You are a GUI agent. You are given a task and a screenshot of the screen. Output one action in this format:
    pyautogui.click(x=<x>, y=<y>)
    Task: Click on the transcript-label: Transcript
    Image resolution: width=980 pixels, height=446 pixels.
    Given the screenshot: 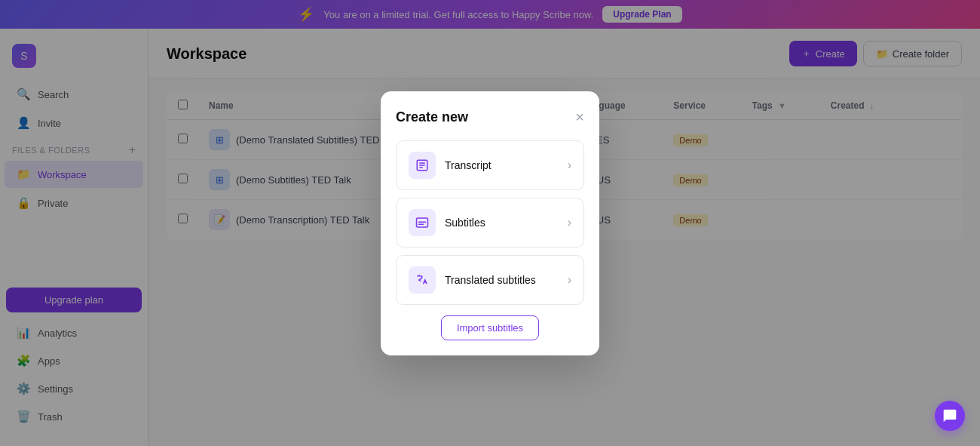 What is the action you would take?
    pyautogui.click(x=468, y=165)
    